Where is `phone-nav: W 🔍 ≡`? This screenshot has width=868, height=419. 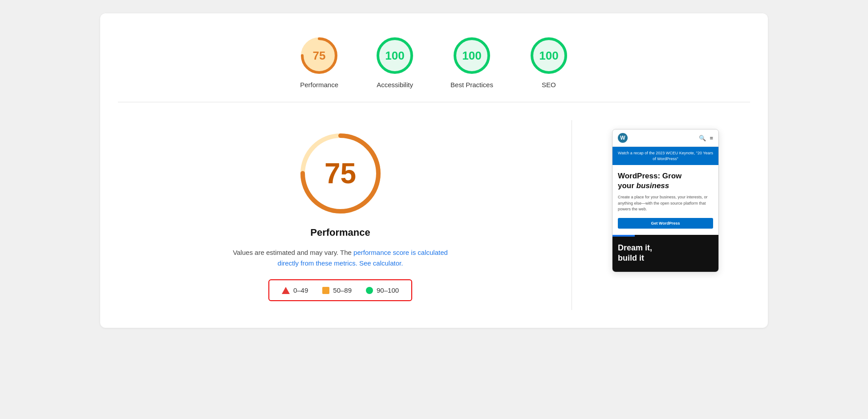 phone-nav: W 🔍 ≡ is located at coordinates (665, 138).